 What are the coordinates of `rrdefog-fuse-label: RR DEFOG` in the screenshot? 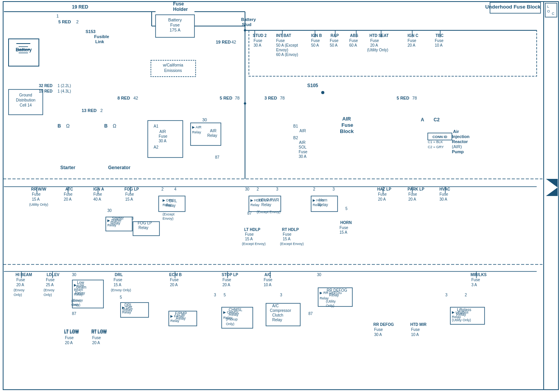 It's located at (383, 324).